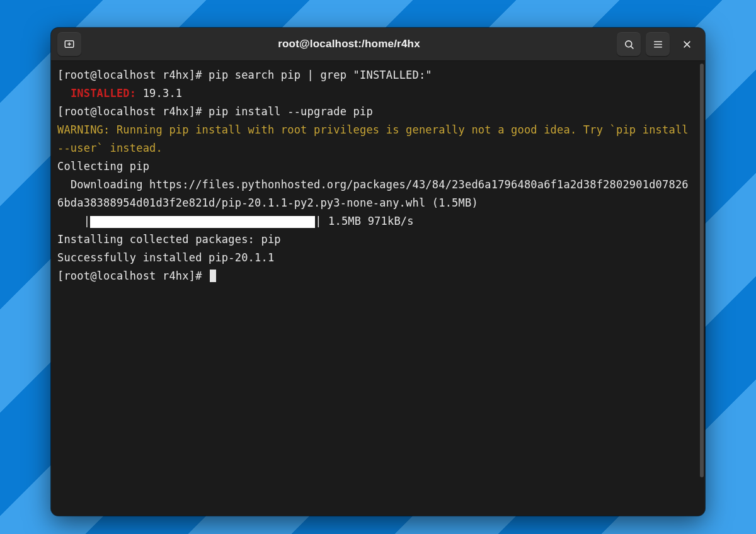  I want to click on output-installing: Installing collected packages: pip, so click(169, 239).